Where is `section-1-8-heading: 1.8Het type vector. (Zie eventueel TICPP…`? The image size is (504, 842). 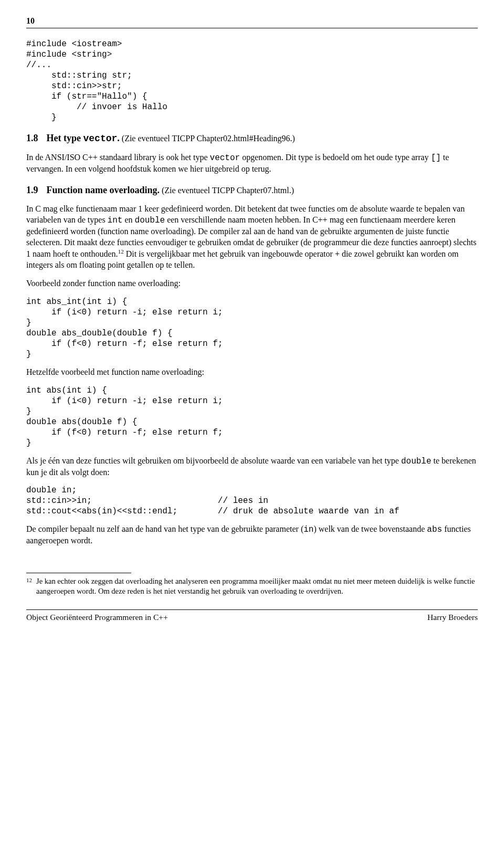
section-1-8-heading: 1.8Het type vector. (Zie eventueel TICPP… is located at coordinates (252, 139).